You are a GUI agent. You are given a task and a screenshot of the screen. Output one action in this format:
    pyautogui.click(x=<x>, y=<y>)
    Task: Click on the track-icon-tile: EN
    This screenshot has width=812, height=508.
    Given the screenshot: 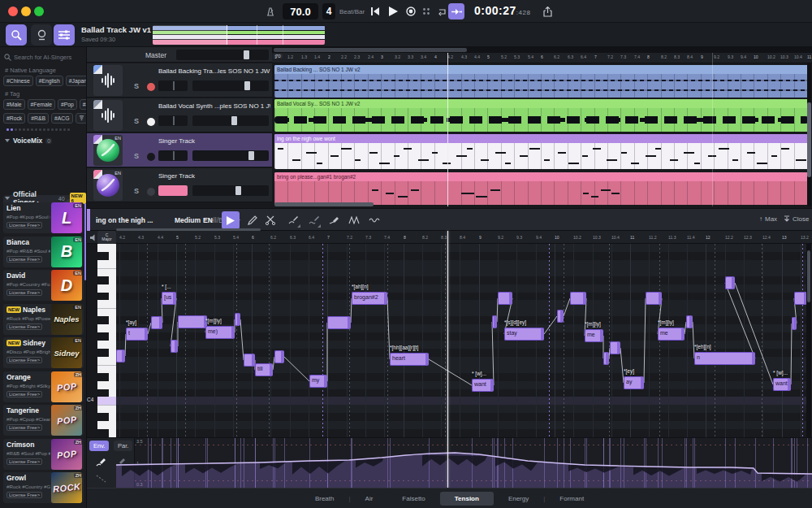 What is the action you would take?
    pyautogui.click(x=108, y=185)
    